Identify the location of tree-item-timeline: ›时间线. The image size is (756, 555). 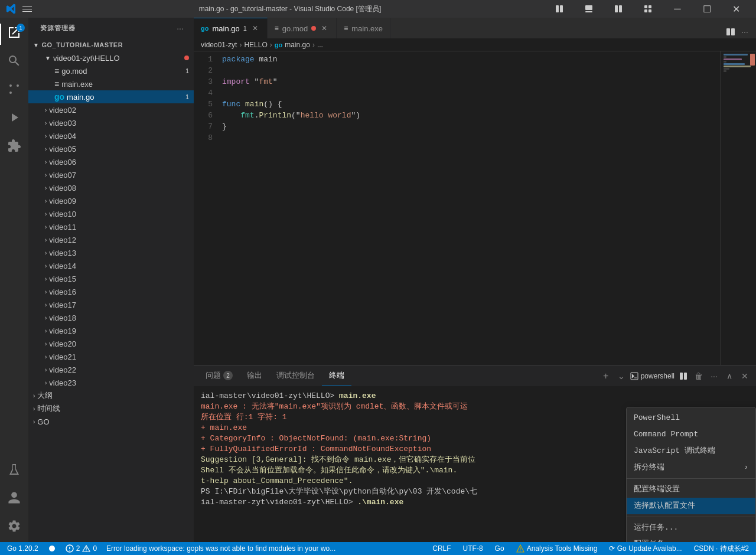
(111, 409).